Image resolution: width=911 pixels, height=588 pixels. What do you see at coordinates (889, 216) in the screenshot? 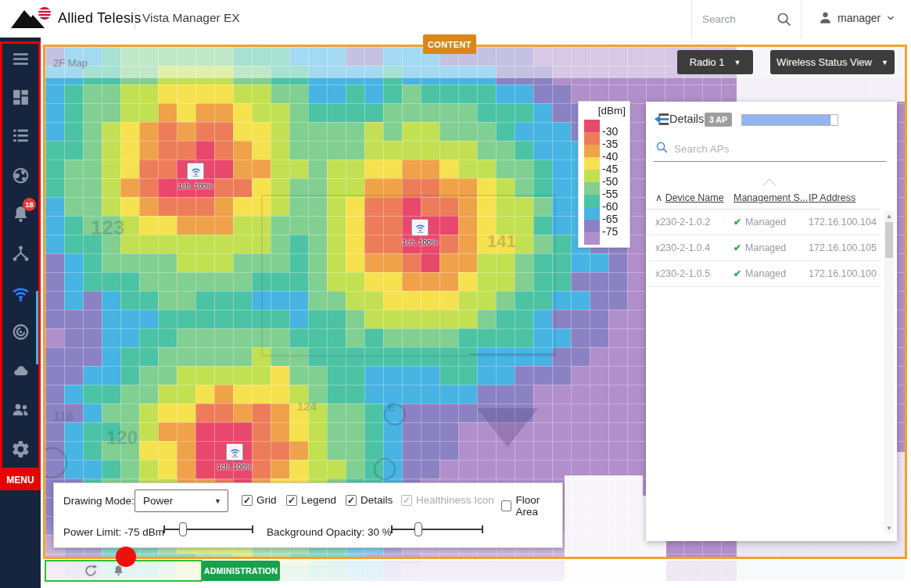
I see `scroll-up-icon: ▲` at bounding box center [889, 216].